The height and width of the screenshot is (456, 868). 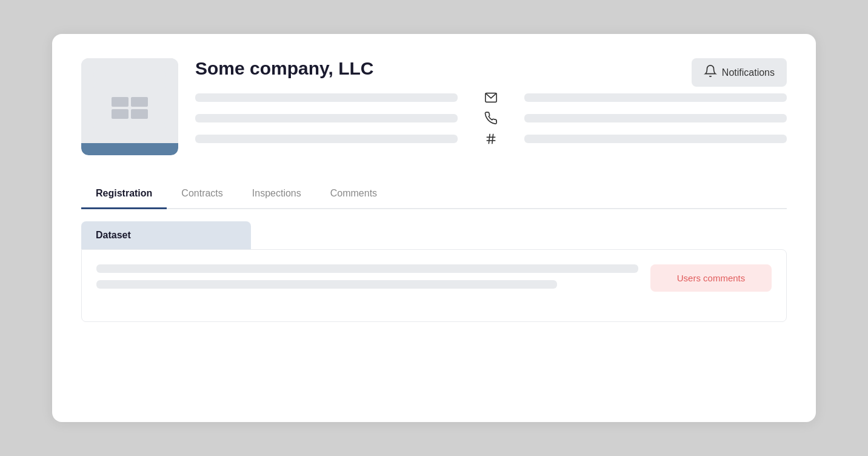 What do you see at coordinates (354, 194) in the screenshot?
I see `tab-comments: Comments` at bounding box center [354, 194].